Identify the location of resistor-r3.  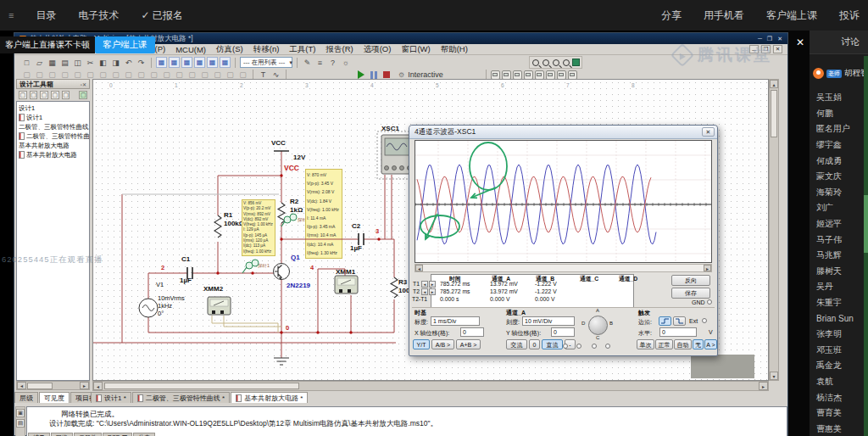
(394, 288).